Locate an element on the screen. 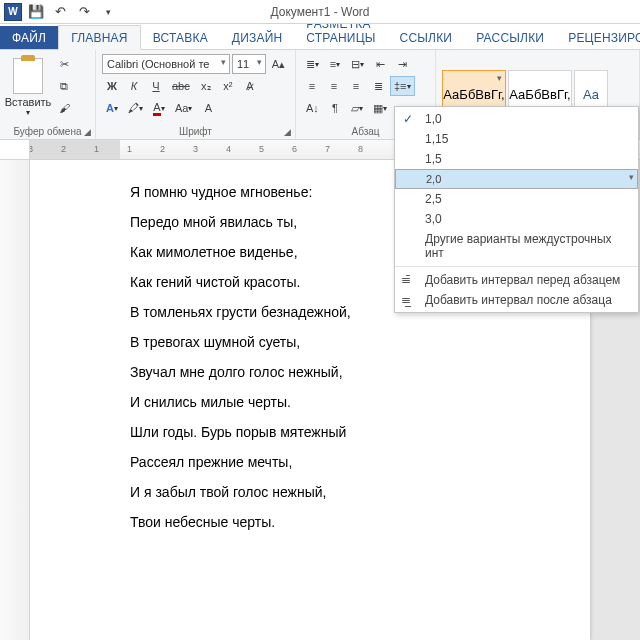  qat-customize-icon: ▾ is located at coordinates (108, 12).